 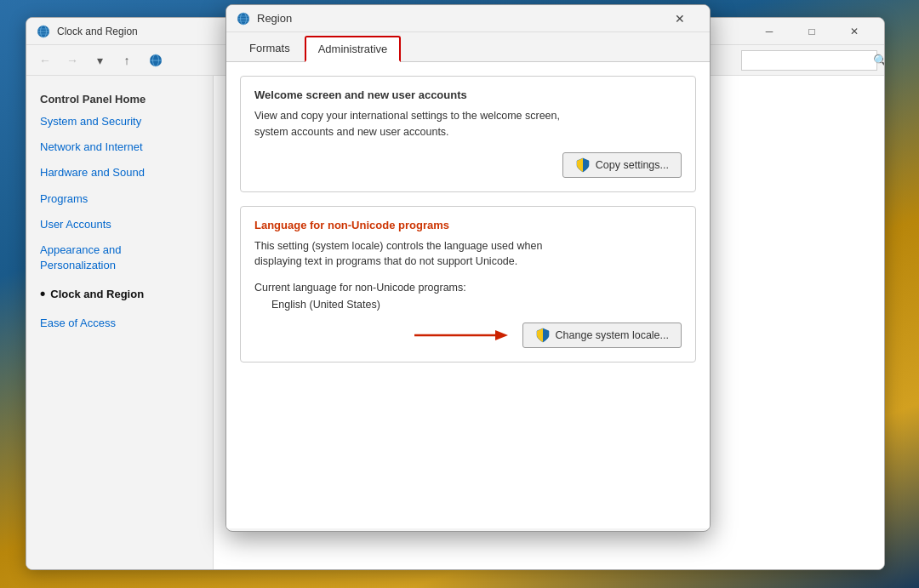 I want to click on forward-button: →, so click(x=72, y=60).